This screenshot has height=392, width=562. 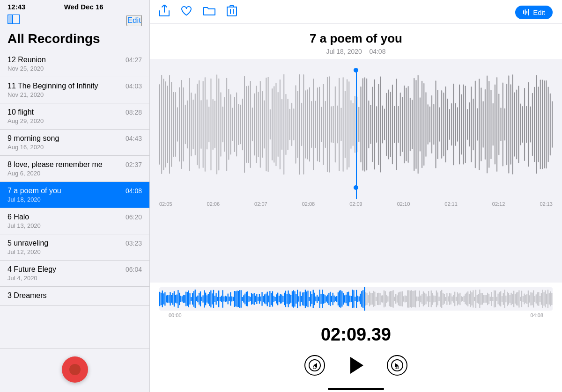 What do you see at coordinates (356, 299) in the screenshot?
I see `mini-waveform` at bounding box center [356, 299].